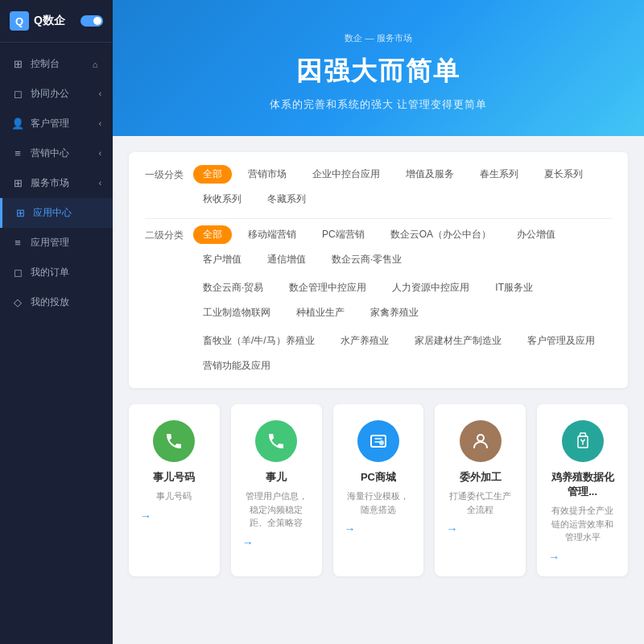  Describe the element at coordinates (56, 64) in the screenshot. I see `sidebar-item-dashboard: ⊞ 控制台 ⌂` at that location.